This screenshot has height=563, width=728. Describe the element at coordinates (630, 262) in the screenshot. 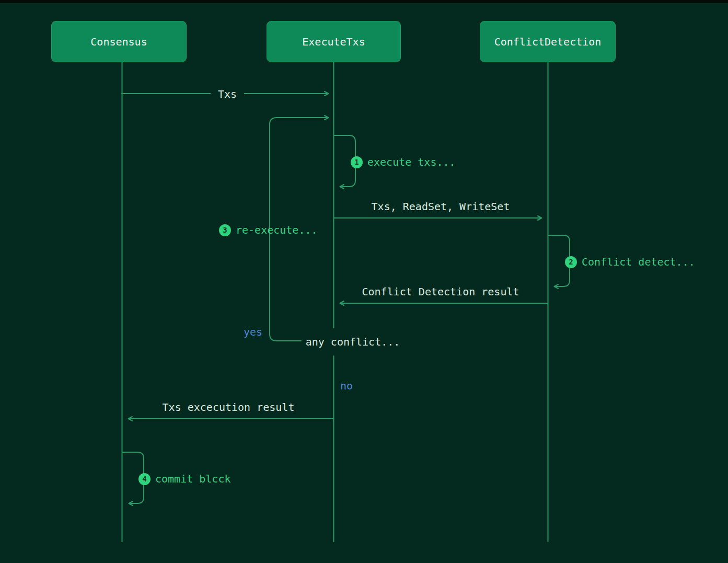

I see `annotation-conflict-detect: 2 Conflict detect...` at that location.